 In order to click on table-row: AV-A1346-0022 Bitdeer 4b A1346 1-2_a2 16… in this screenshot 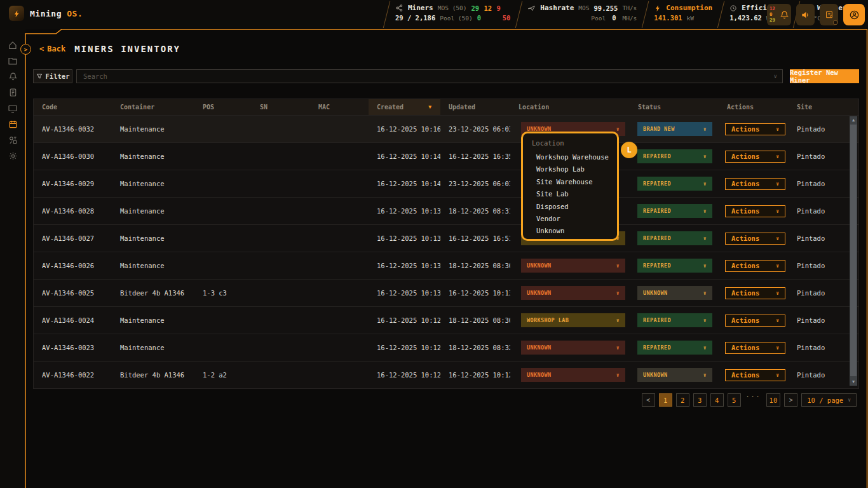, I will do `click(446, 375)`.